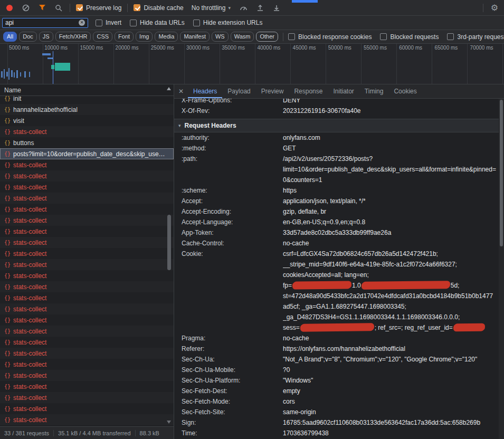 This screenshot has width=504, height=439. What do you see at coordinates (389, 138) in the screenshot?
I see `header-value: onlyfans.com` at bounding box center [389, 138].